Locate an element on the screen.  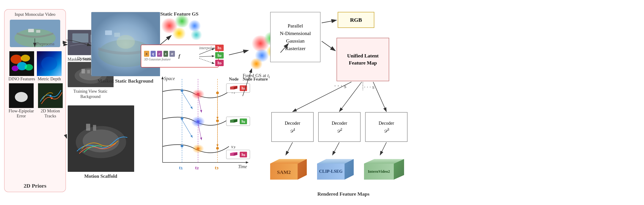
h2-badge: h₂ is located at coordinates (220, 55).